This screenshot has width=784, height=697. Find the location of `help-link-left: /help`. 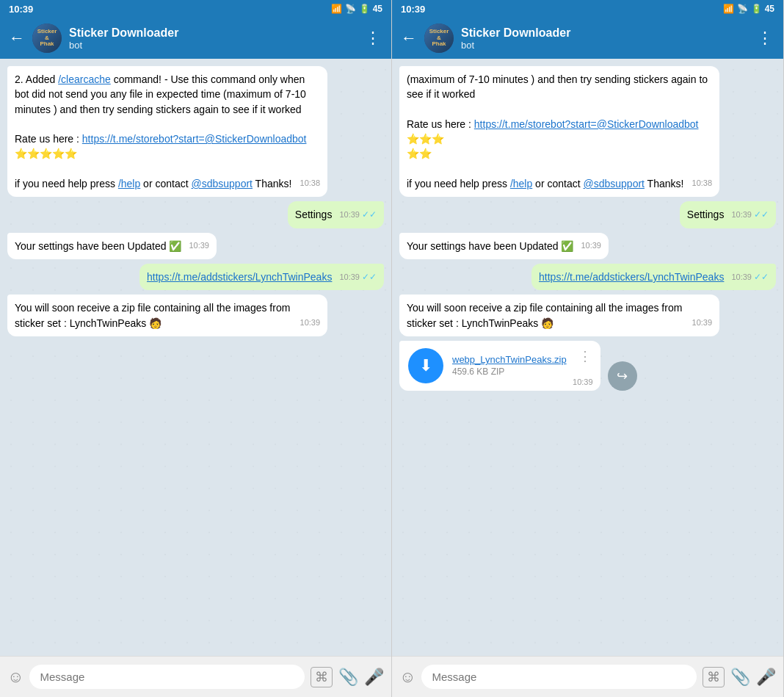

help-link-left: /help is located at coordinates (129, 184).